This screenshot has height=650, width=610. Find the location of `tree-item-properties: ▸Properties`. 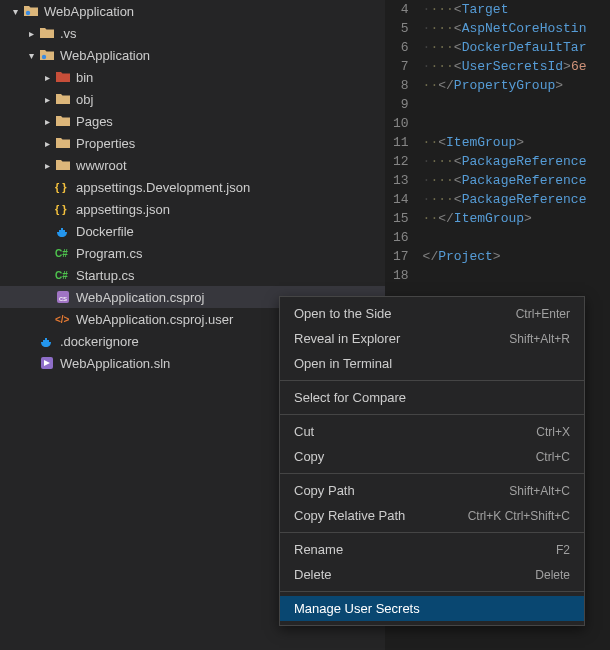

tree-item-properties: ▸Properties is located at coordinates (192, 143).